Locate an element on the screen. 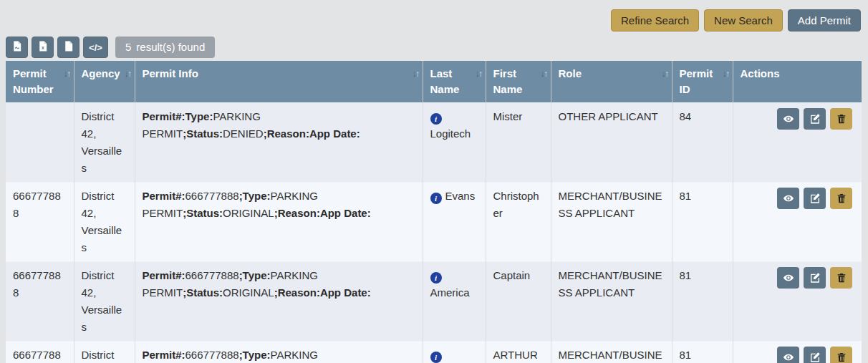  top-action-bar: Refine Search New Search Add Permit is located at coordinates (434, 17).